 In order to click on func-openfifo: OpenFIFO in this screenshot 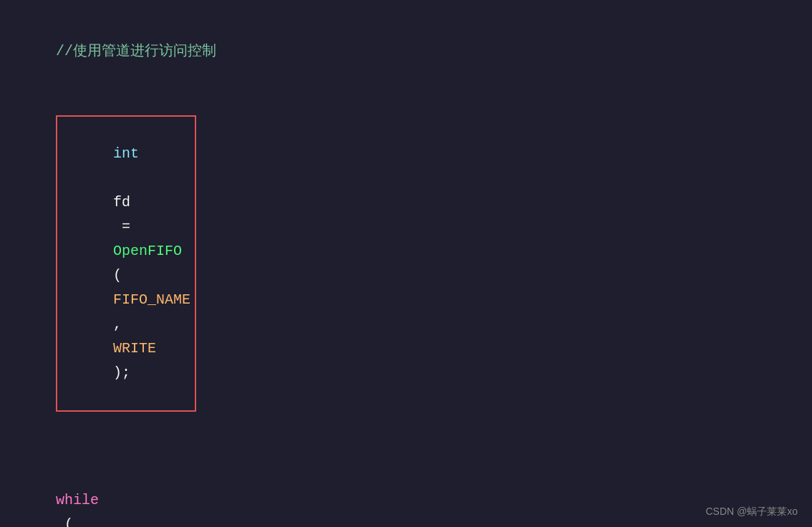, I will do `click(148, 251)`.